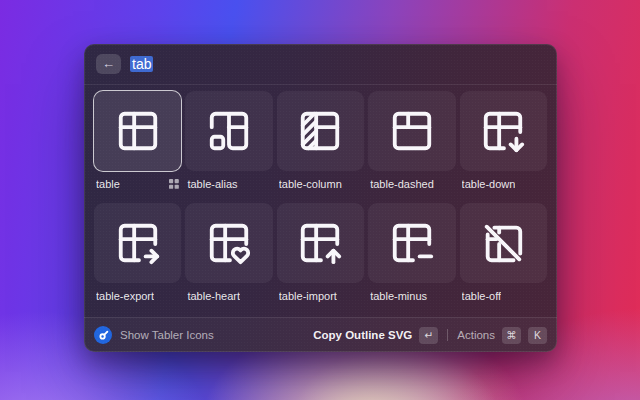  What do you see at coordinates (320, 184) in the screenshot?
I see `icon-label-row: table-column` at bounding box center [320, 184].